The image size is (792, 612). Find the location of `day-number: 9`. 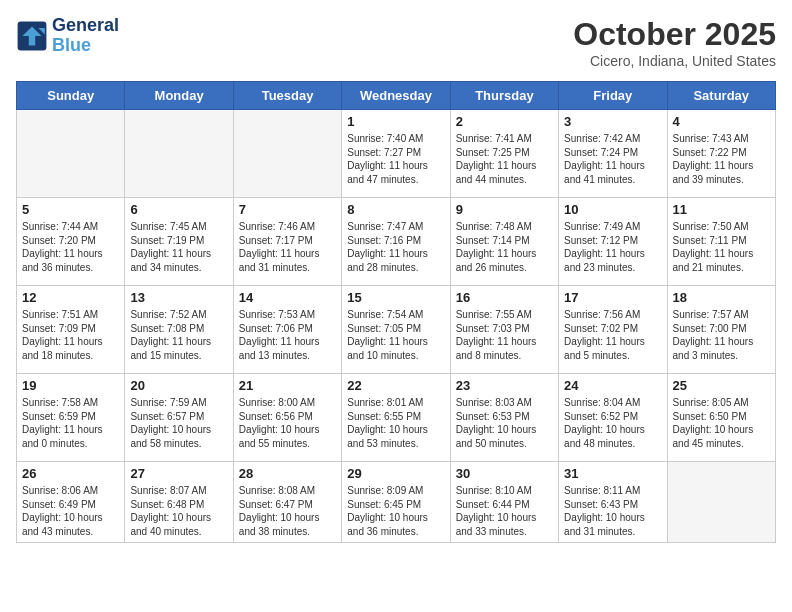

day-number: 9 is located at coordinates (504, 210).